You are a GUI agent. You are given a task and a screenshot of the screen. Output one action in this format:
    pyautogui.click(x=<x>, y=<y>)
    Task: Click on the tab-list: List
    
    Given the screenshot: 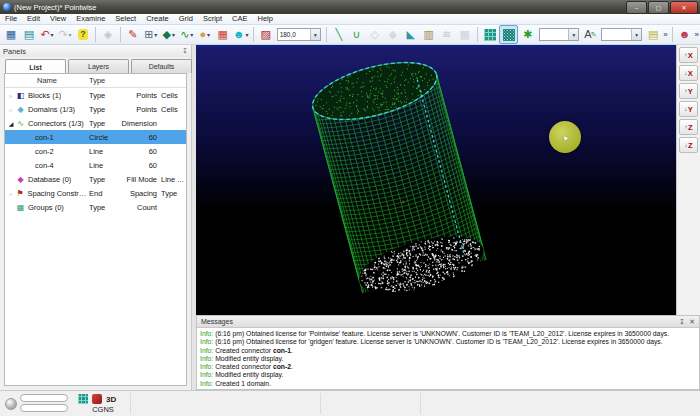 What is the action you would take?
    pyautogui.click(x=36, y=66)
    